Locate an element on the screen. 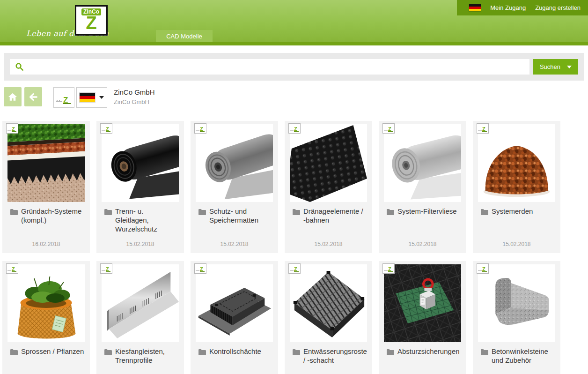 Image resolution: width=588 pixels, height=374 pixels. title-block: ZinCo GmbH ZinCo GmbH is located at coordinates (134, 97).